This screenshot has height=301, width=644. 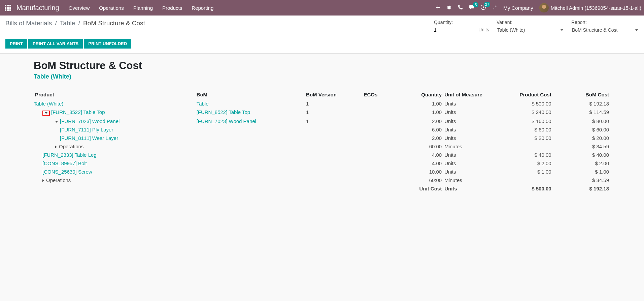 I want to click on report-title: BoM Structure & Cost, so click(x=322, y=66).